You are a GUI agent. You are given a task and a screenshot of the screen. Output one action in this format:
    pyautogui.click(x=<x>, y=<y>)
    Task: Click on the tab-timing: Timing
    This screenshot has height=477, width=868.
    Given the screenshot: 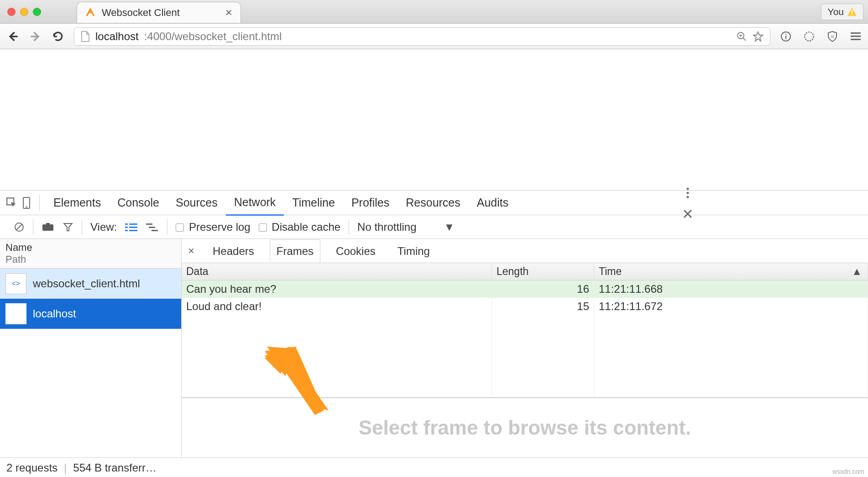 What is the action you would take?
    pyautogui.click(x=413, y=251)
    